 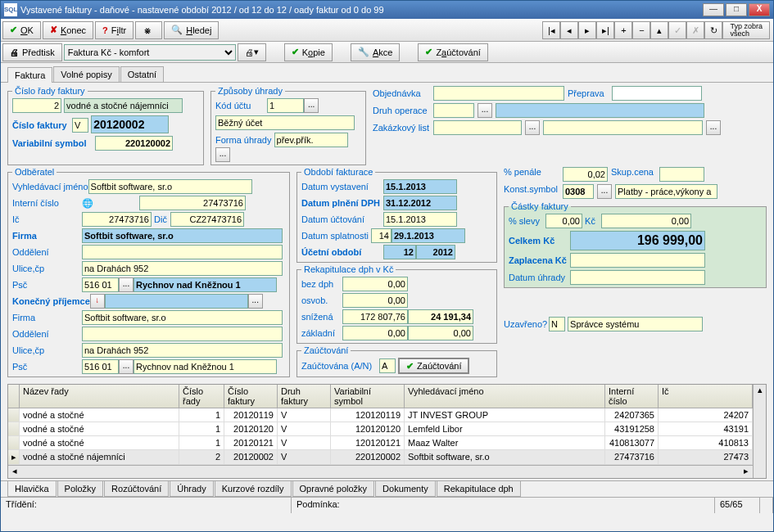 What do you see at coordinates (100, 285) in the screenshot?
I see `p-input` at bounding box center [100, 285].